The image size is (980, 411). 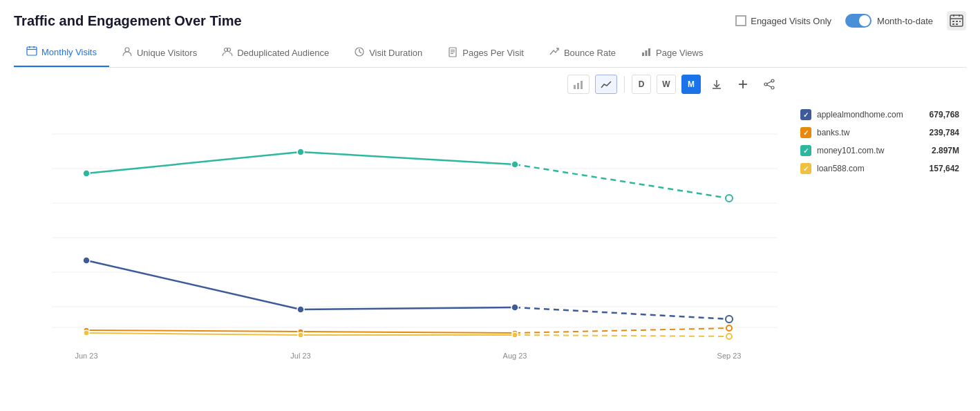 I want to click on calendar-icon, so click(x=957, y=21).